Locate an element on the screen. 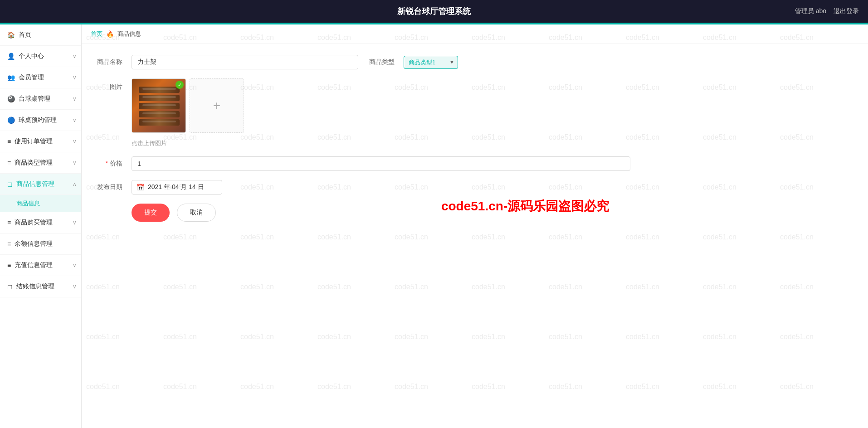  sidebar-item-recharge: ≡ 充值信息管理 ∨ is located at coordinates (41, 266).